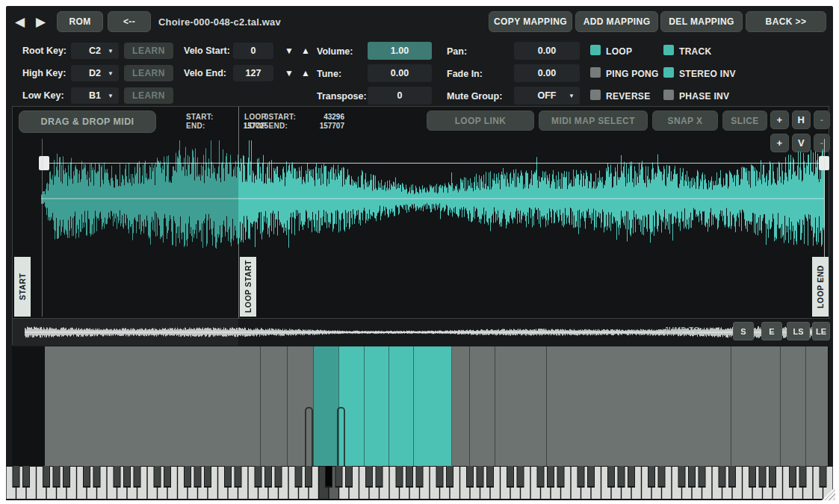 This screenshot has height=504, width=839. I want to click on velo-start-decrement-icon: ▼, so click(289, 51).